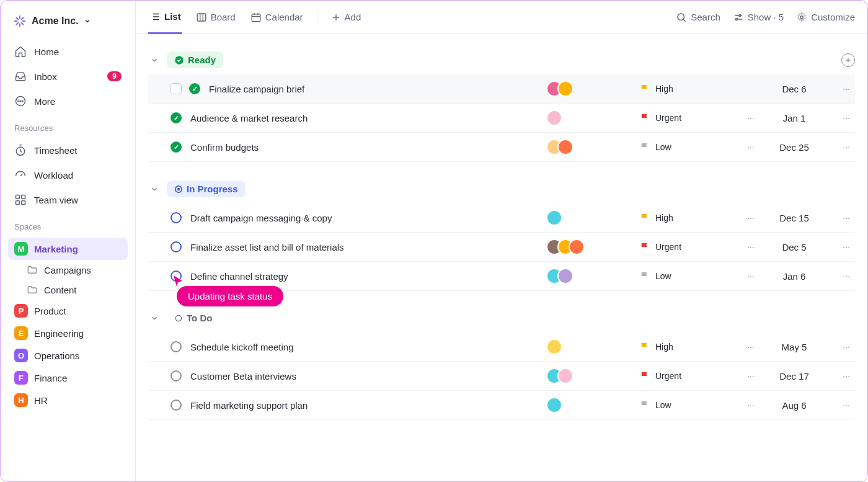 This screenshot has width=868, height=482. I want to click on task-row: Audience & market research Urgent ··· Ja…, so click(502, 118).